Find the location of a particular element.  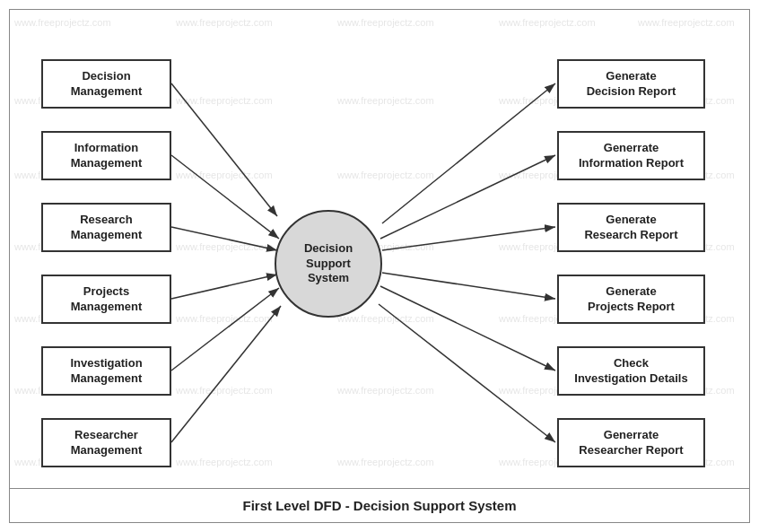

gen-info-report-box: GenerrateInformation Report is located at coordinates (632, 156).